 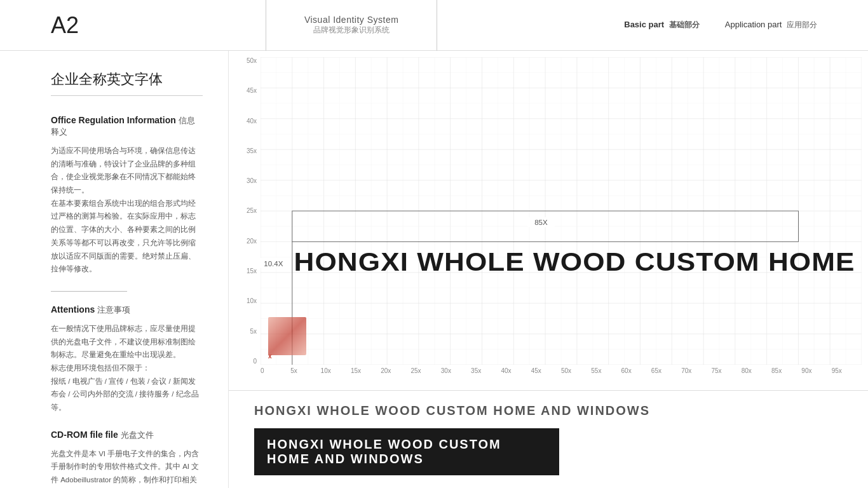 I want to click on x-label-80: 80x, so click(x=756, y=371).